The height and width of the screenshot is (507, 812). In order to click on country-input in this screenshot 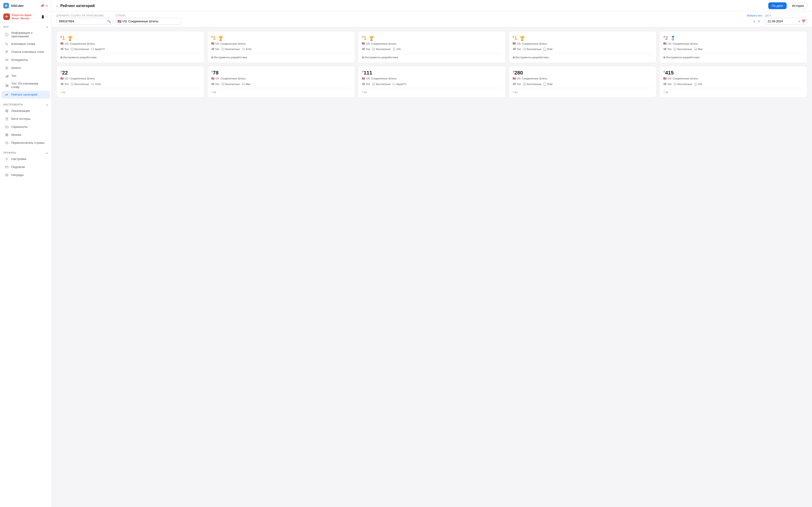, I will do `click(149, 21)`.